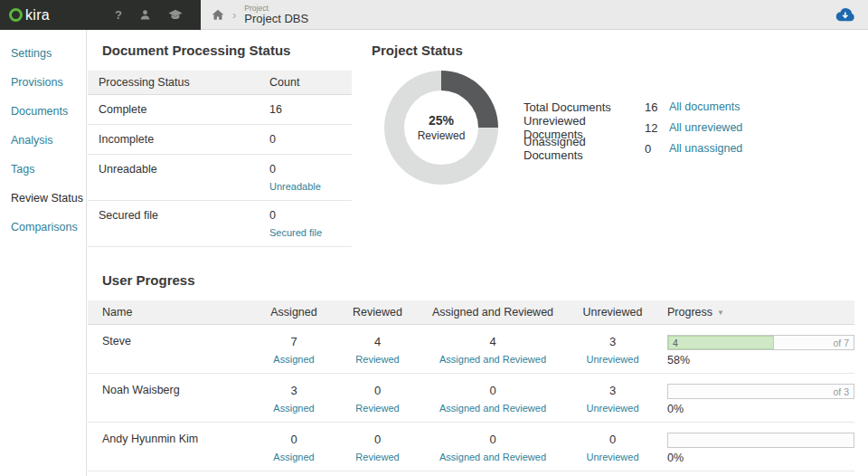 The height and width of the screenshot is (476, 868). I want to click on kira-logo-icon, so click(16, 14).